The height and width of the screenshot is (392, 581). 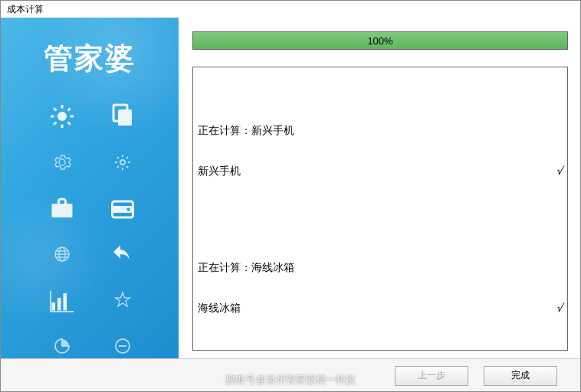 I want to click on log-item-result: 海线冰箱, so click(x=373, y=309).